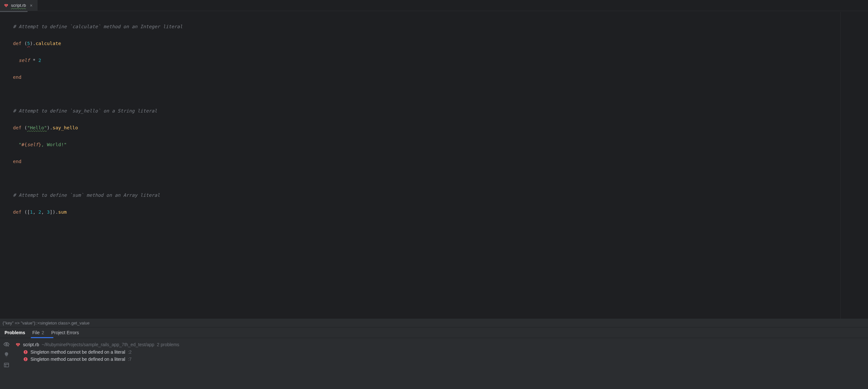 Image resolution: width=868 pixels, height=389 pixels. I want to click on code-comment: # Attempt to define `sum` method on an A…, so click(86, 195).